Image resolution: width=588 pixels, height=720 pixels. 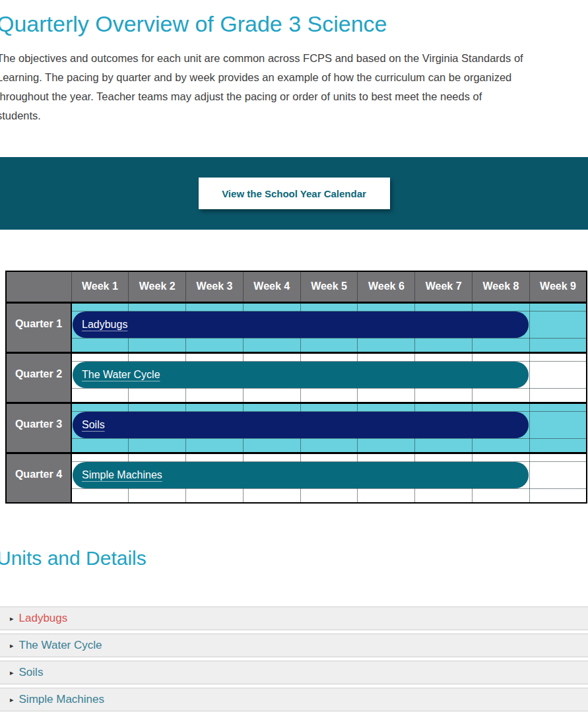 I want to click on week-header: Week 1, so click(x=100, y=286).